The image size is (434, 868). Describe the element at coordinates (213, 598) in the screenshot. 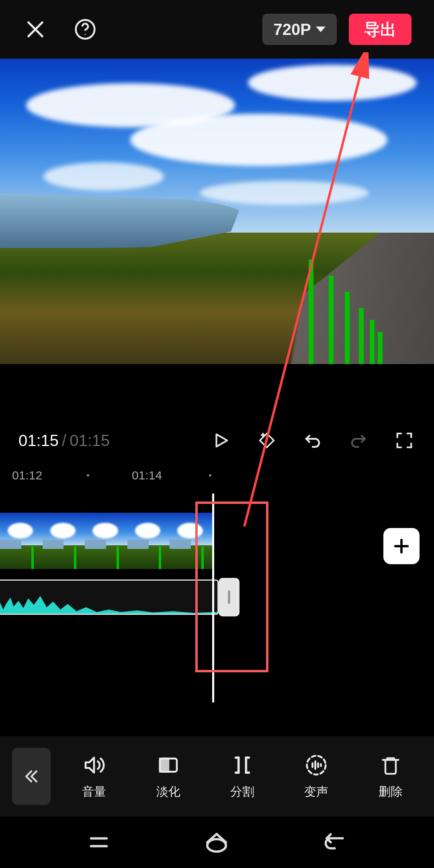

I see `playhead` at that location.